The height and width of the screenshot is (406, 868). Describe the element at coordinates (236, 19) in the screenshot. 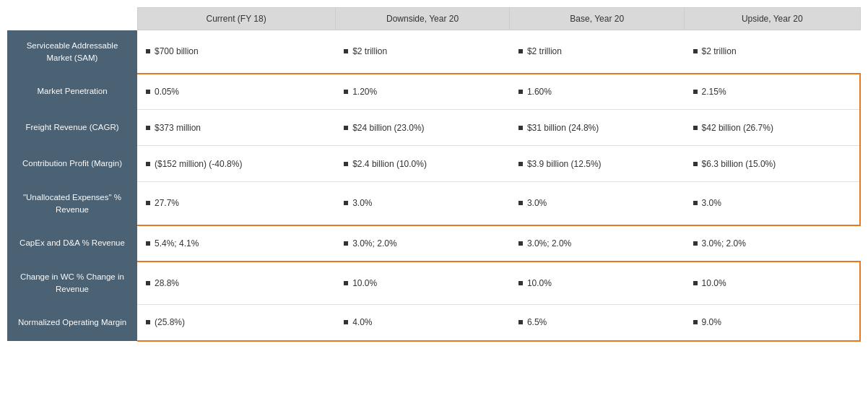

I see `header-current: Current (FY 18)` at that location.